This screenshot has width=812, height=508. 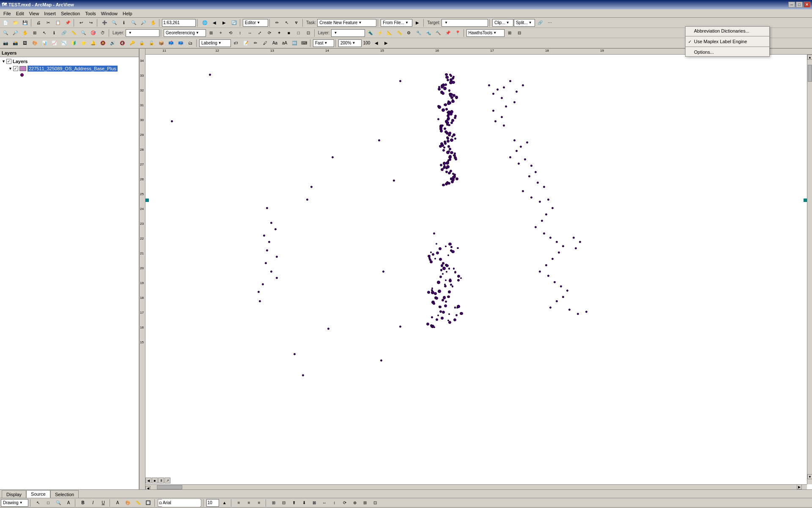 I want to click on overview-btn-pause: ⏸, so click(x=161, y=480).